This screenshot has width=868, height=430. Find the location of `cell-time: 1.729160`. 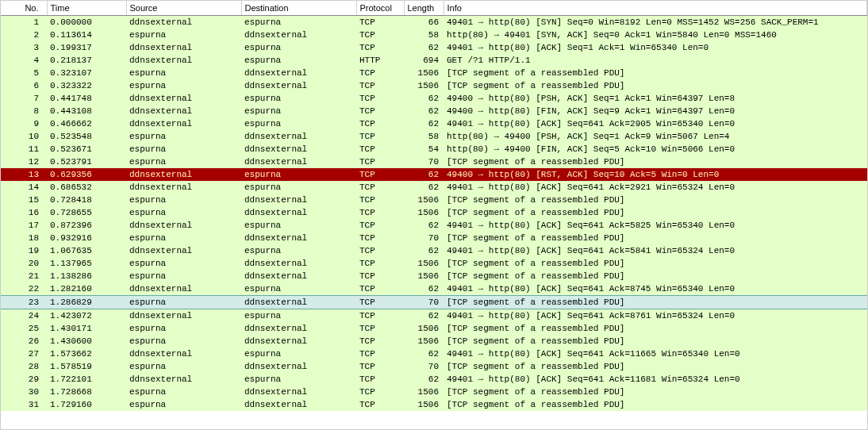

cell-time: 1.729160 is located at coordinates (86, 405).